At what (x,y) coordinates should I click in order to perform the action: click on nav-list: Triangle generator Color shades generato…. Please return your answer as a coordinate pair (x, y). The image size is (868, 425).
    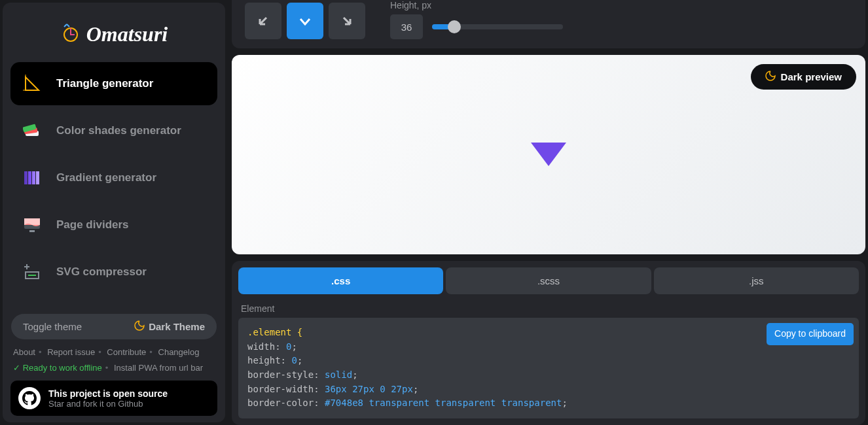
    Looking at the image, I should click on (114, 186).